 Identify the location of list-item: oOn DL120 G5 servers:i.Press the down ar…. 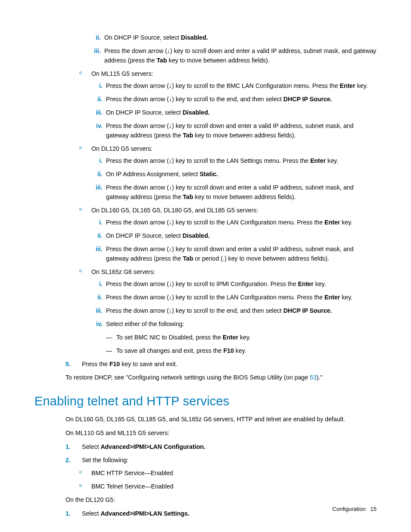
(228, 173).